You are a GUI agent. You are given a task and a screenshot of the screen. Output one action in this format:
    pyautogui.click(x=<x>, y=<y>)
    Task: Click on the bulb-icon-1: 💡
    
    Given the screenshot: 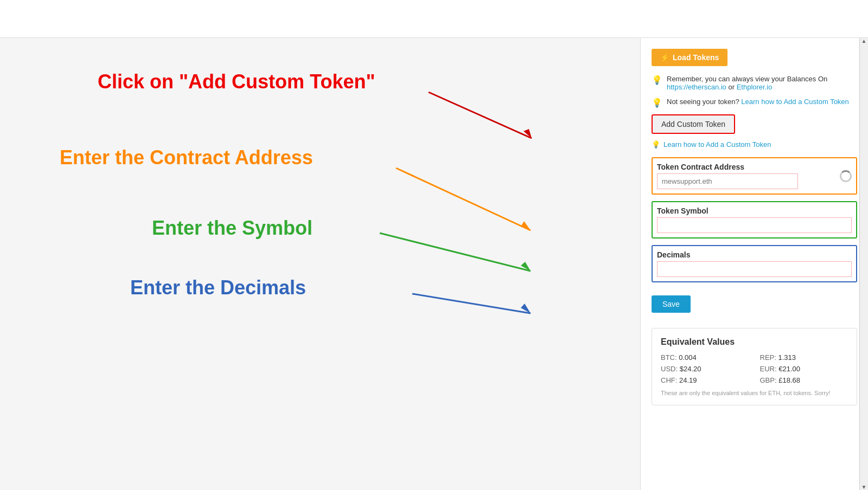 What is the action you would take?
    pyautogui.click(x=657, y=80)
    